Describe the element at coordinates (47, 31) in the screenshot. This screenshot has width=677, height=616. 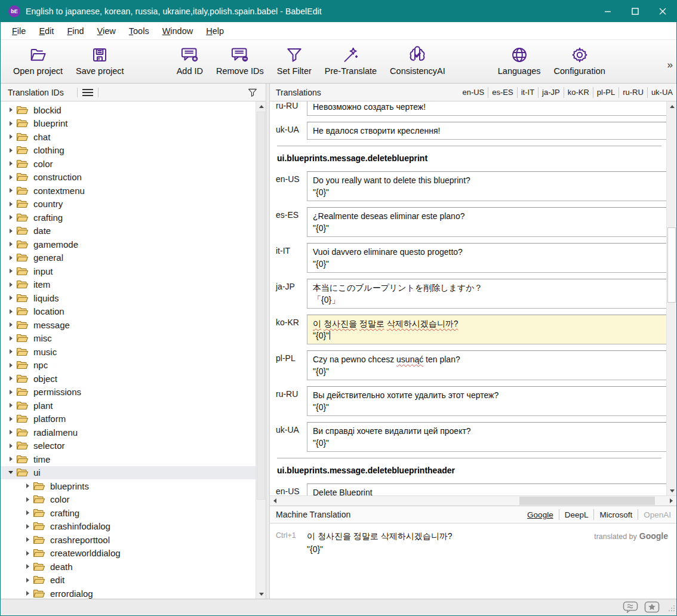
I see `menu-edit: Edit` at that location.